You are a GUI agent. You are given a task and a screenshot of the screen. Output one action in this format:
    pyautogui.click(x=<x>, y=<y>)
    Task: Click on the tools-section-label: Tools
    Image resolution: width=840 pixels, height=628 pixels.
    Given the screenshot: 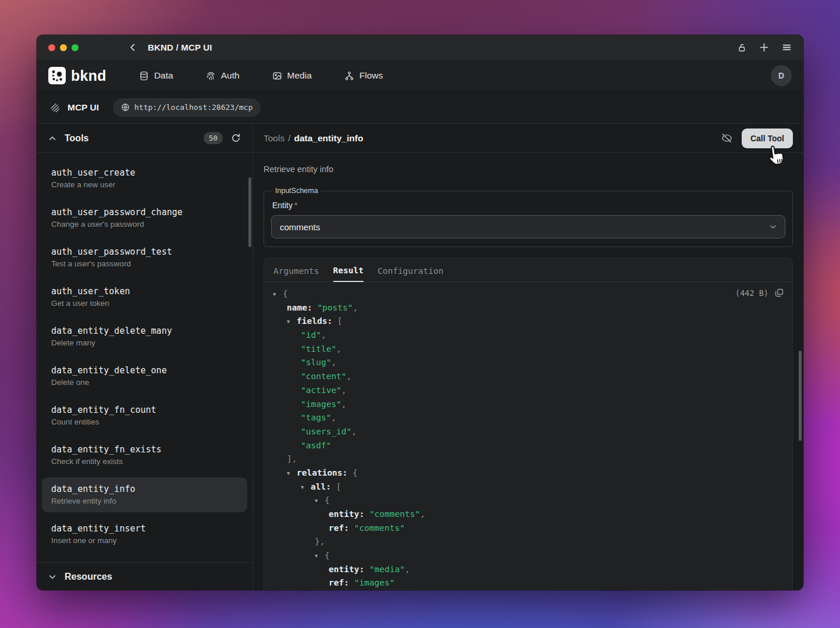 What is the action you would take?
    pyautogui.click(x=77, y=138)
    